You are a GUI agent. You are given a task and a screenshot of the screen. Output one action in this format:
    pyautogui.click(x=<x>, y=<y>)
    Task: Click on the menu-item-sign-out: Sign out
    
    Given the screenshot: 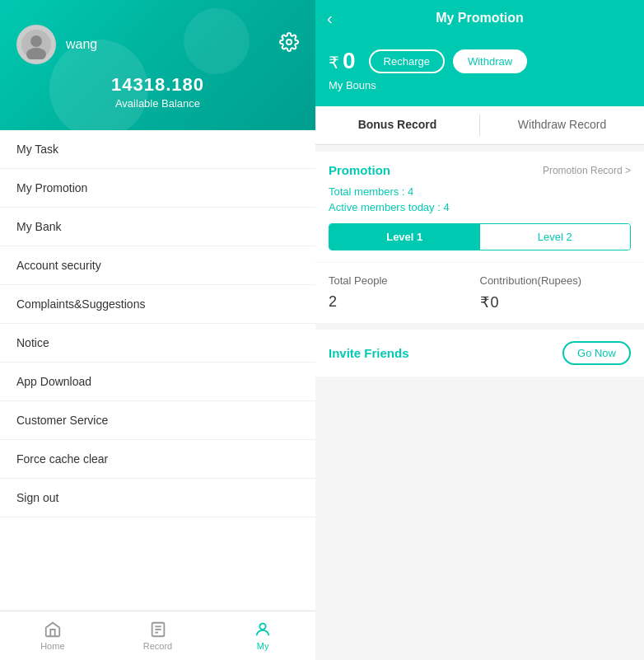 What is the action you would take?
    pyautogui.click(x=158, y=498)
    